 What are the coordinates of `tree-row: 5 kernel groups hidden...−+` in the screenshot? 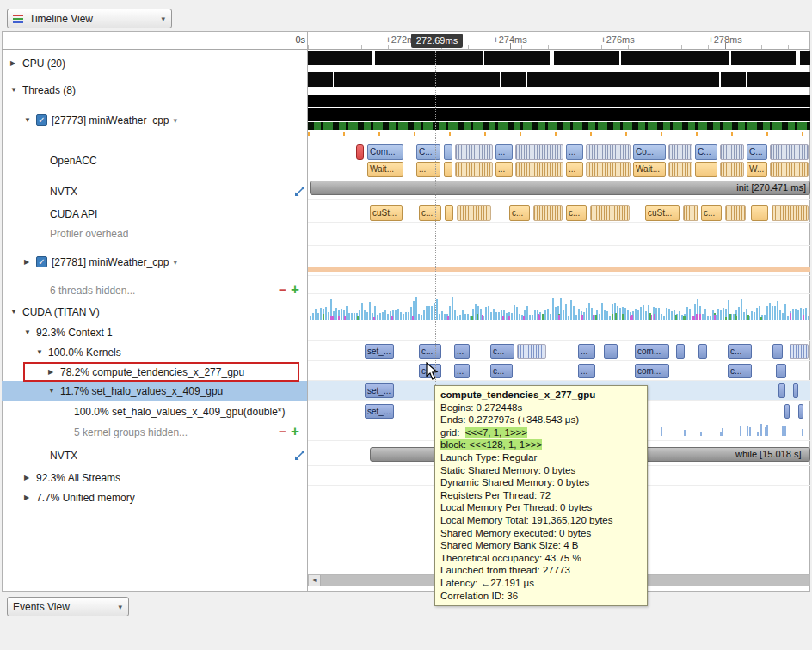 It's located at (155, 432).